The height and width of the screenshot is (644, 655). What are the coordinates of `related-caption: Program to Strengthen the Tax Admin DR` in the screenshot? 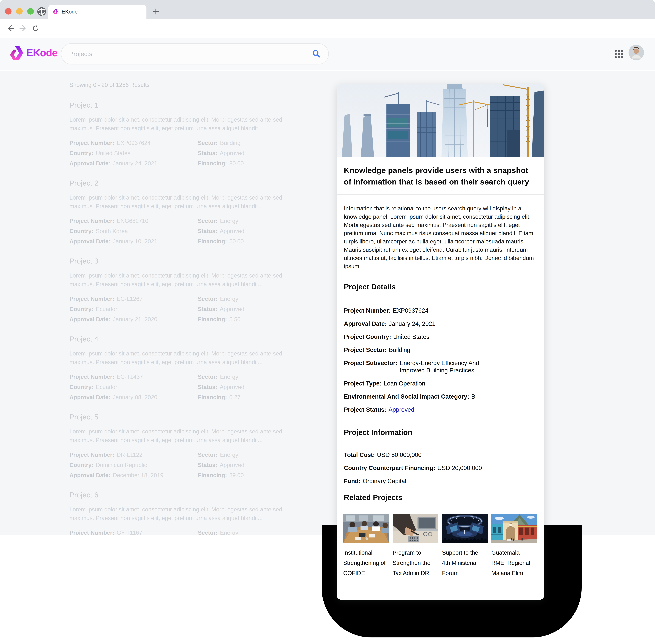 It's located at (415, 563).